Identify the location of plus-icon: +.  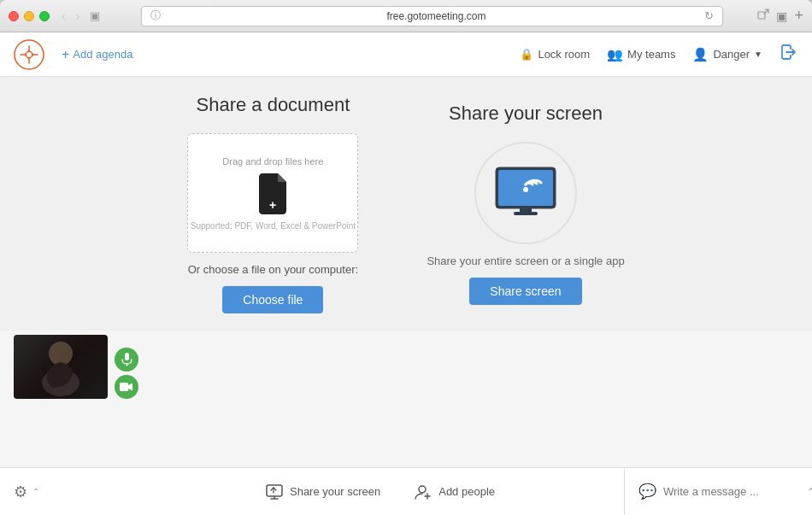
(65, 55).